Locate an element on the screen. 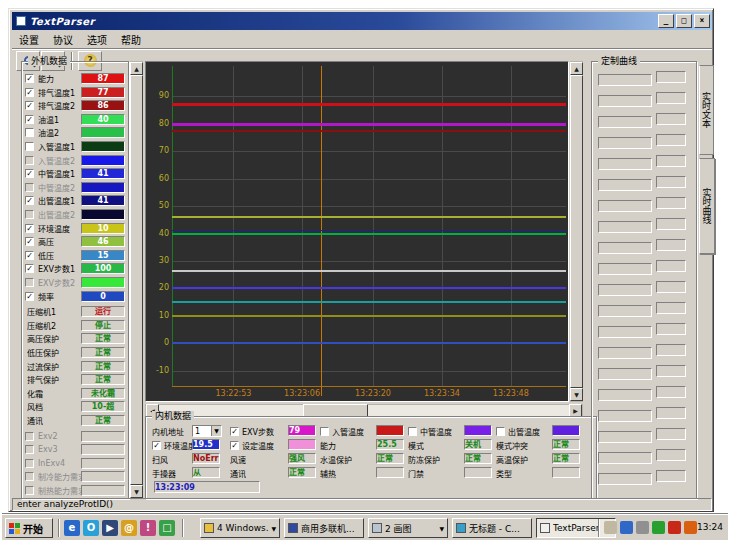  security-icon: ! is located at coordinates (148, 528).